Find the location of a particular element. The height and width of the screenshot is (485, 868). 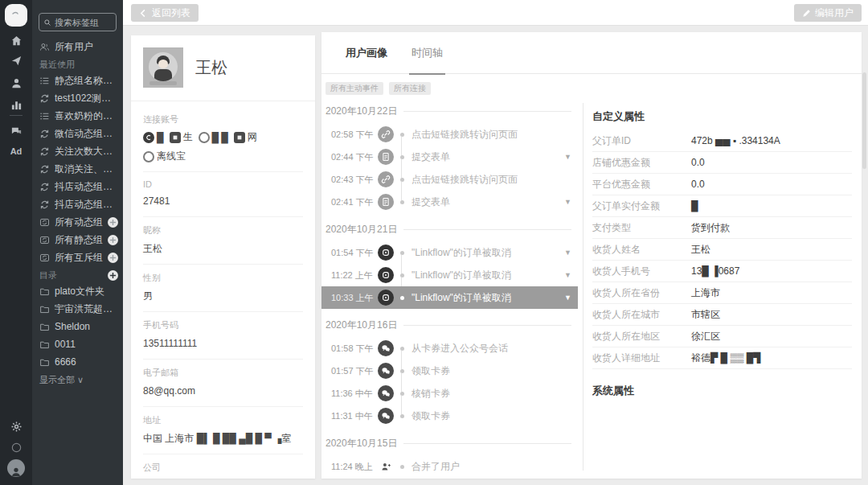

tab-timeline: 时间轴 is located at coordinates (428, 53).